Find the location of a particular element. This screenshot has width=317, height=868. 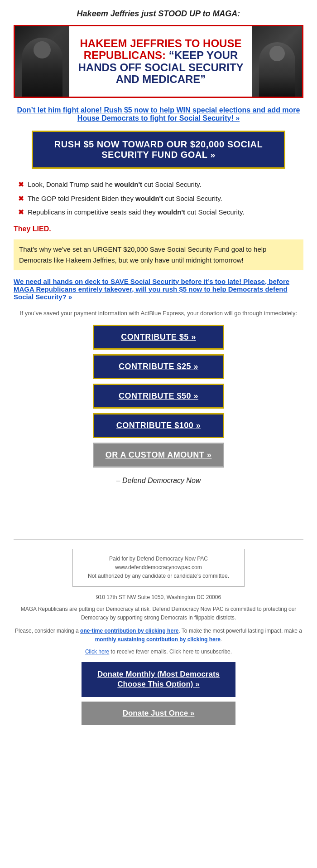

bullet-2: ✖ The GOP told President Biden they woul… is located at coordinates (158, 199).